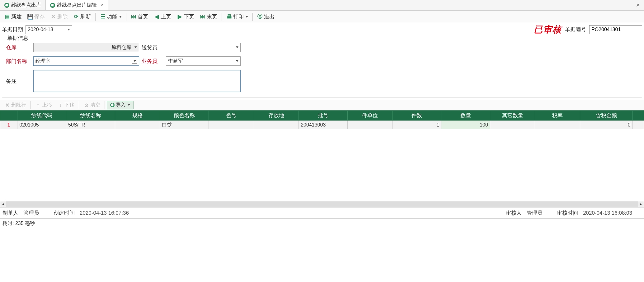  What do you see at coordinates (638, 125) in the screenshot?
I see `cell-overflow` at bounding box center [638, 125].